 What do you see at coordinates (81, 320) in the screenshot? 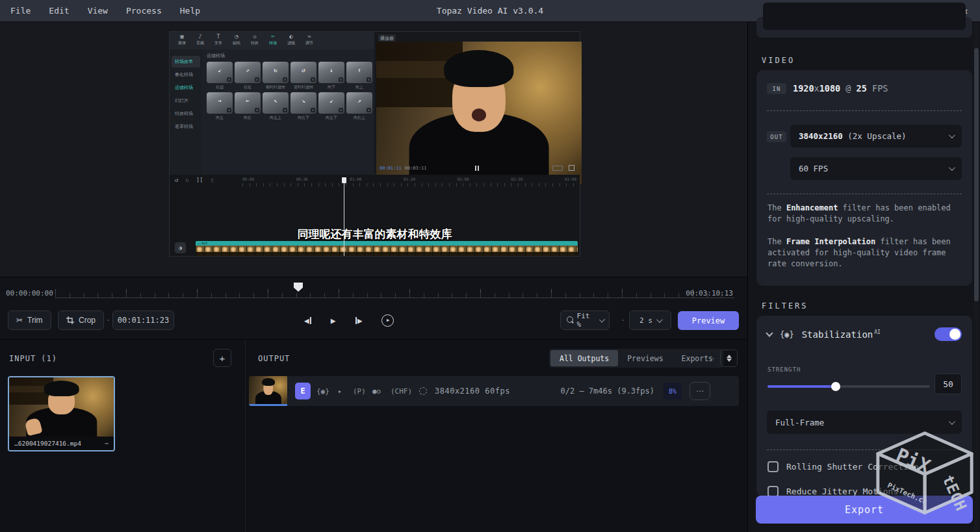
I see `crop-button: Crop` at bounding box center [81, 320].